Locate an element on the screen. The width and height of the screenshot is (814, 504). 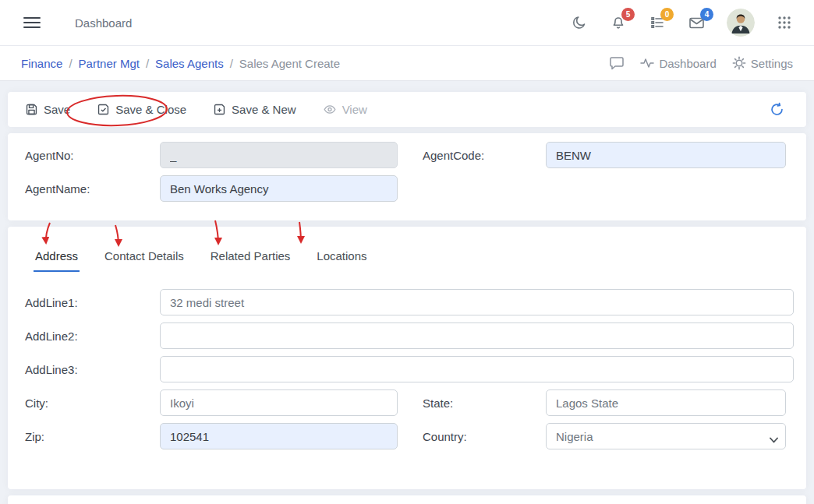
dashboard-link: Dashboard is located at coordinates (678, 64).